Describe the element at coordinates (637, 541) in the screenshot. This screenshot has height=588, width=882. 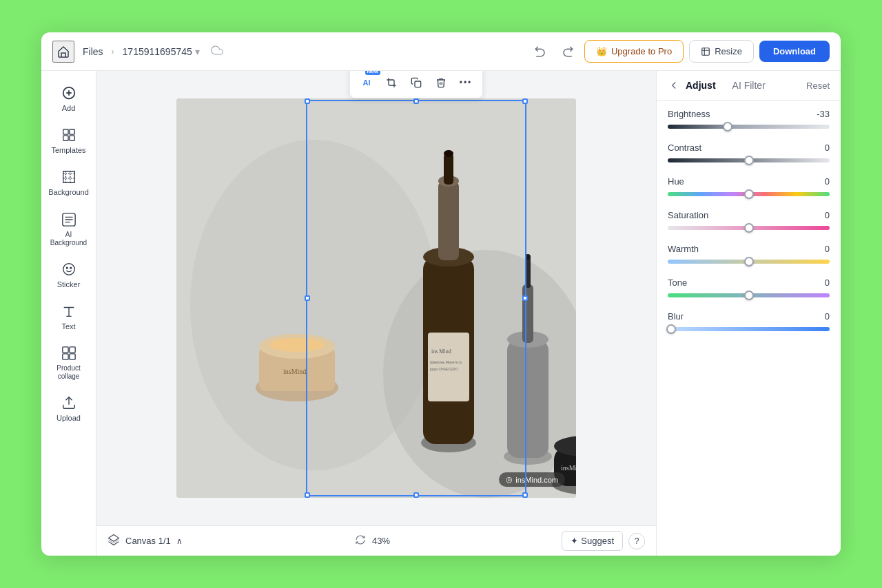
I see `help-button: ?` at that location.